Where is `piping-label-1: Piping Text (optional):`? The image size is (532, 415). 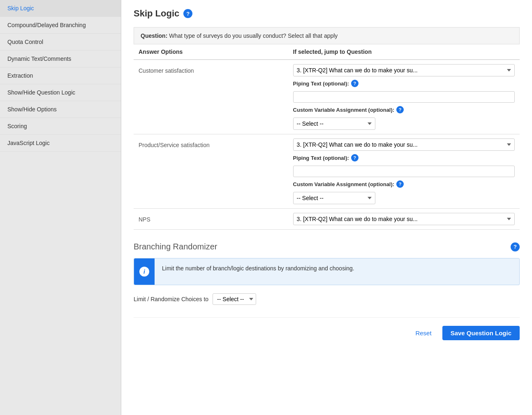
piping-label-1: Piping Text (optional): is located at coordinates (321, 84).